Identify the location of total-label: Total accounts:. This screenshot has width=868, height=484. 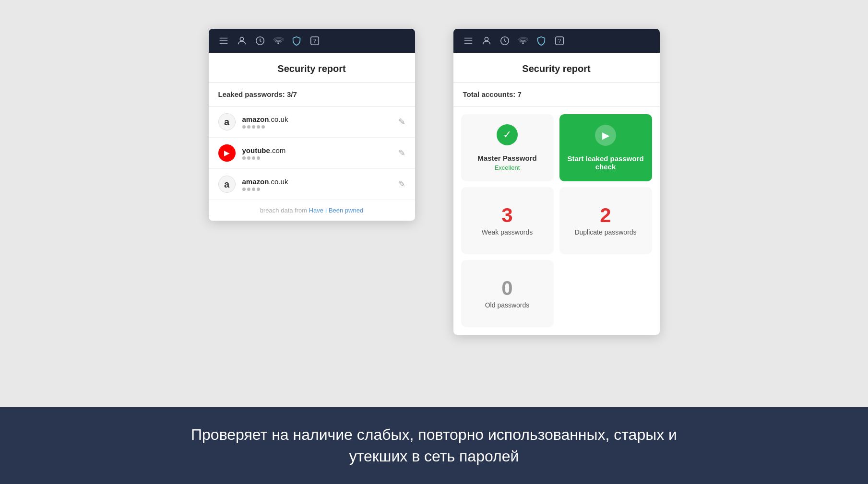
(490, 94).